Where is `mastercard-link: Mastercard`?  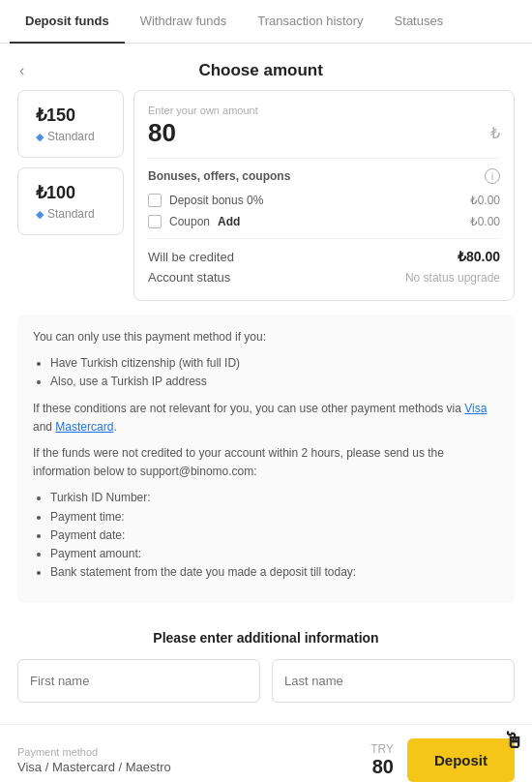
mastercard-link: Mastercard is located at coordinates (84, 427).